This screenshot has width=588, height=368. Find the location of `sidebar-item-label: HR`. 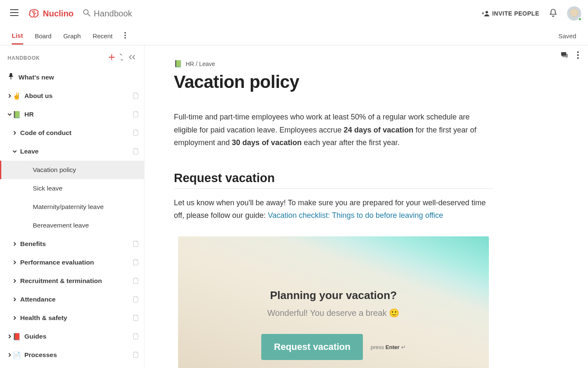

sidebar-item-label: HR is located at coordinates (77, 114).